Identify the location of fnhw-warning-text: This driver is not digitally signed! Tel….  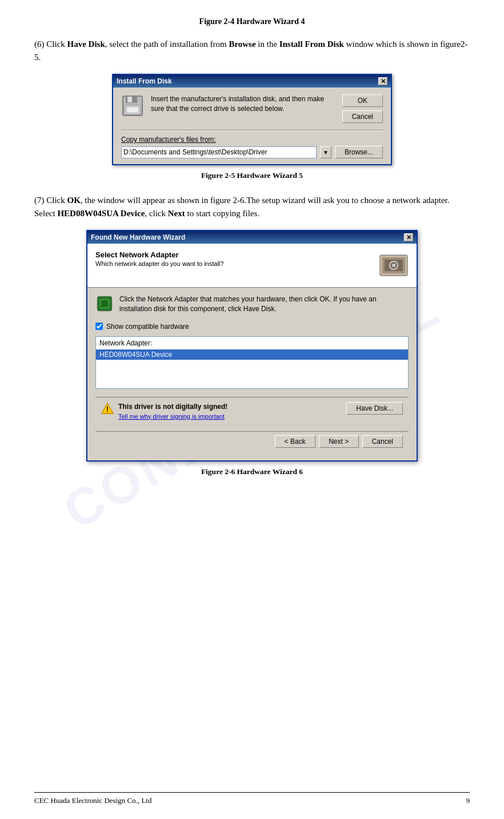
(173, 412).